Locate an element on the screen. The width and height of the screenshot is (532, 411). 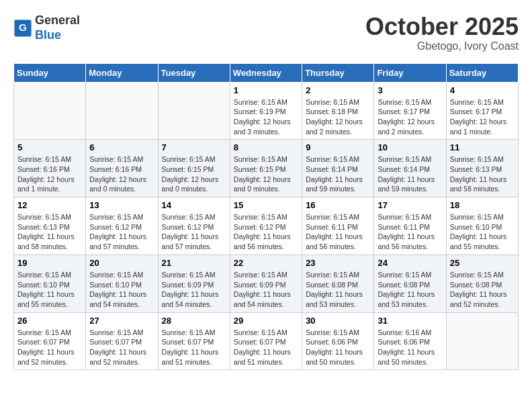
day-number: 23 is located at coordinates (338, 263).